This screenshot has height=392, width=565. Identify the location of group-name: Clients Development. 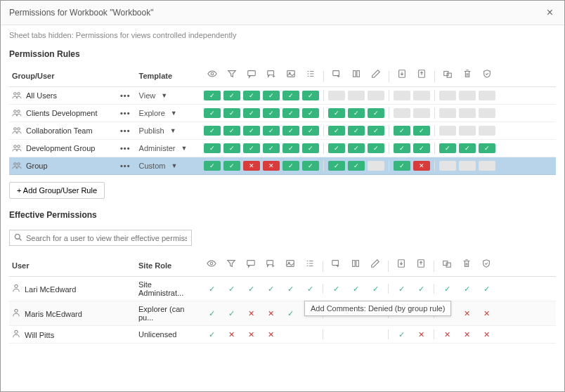
(62, 113).